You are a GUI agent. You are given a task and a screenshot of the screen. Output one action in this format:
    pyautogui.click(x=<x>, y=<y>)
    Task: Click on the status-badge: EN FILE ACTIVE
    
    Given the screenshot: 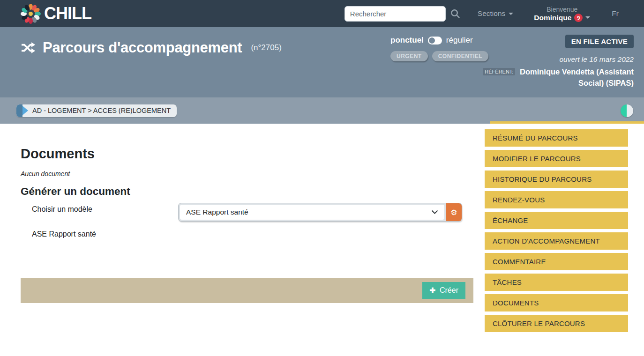 What is the action you would take?
    pyautogui.click(x=599, y=41)
    